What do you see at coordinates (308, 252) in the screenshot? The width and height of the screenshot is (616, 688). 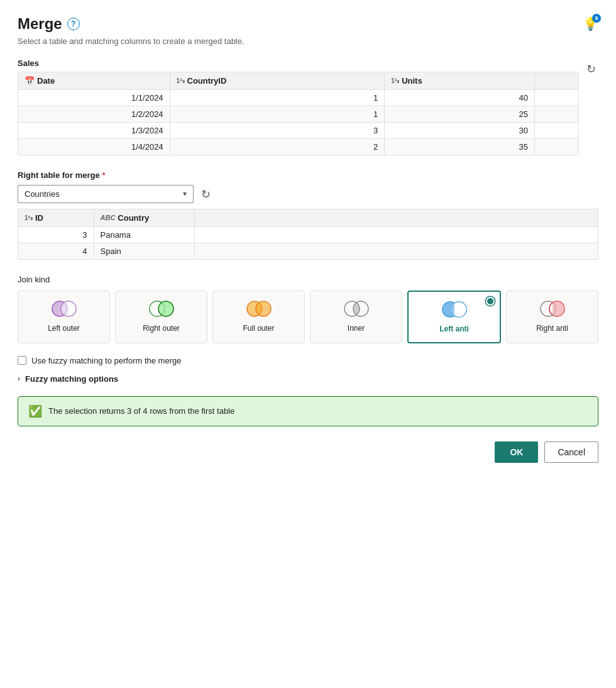 I see `table-row: 4Spain` at bounding box center [308, 252].